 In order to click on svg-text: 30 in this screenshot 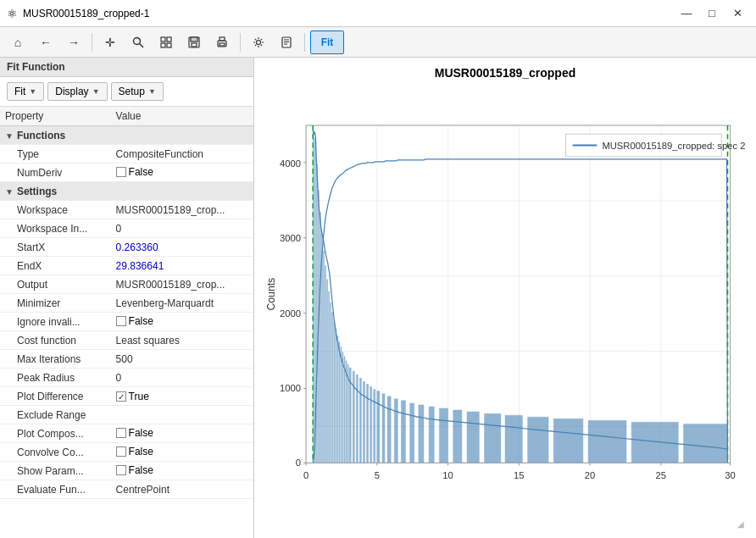, I will do `click(730, 475)`.